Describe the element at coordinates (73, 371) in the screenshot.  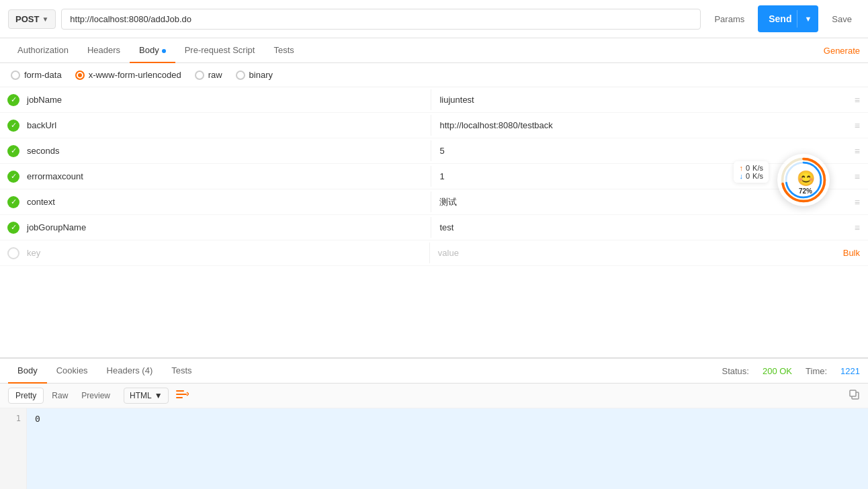
I see `tab-cookies: Cookies` at that location.